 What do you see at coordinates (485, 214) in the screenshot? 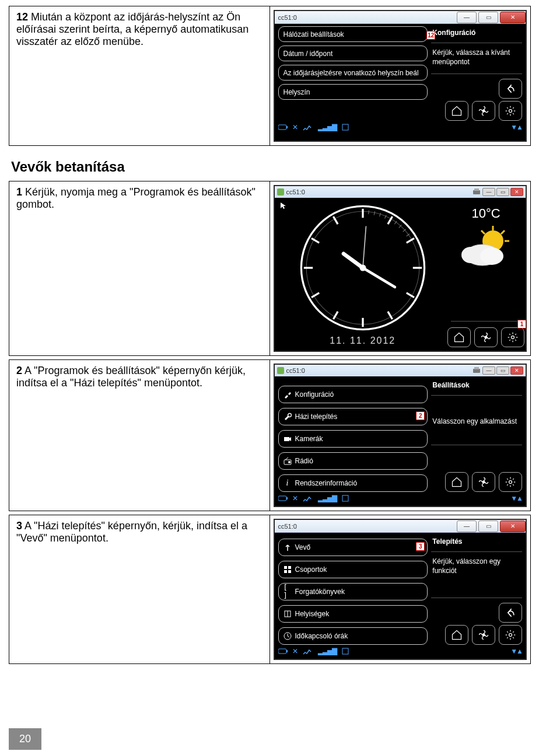
I see `temperature: 10°C` at bounding box center [485, 214].